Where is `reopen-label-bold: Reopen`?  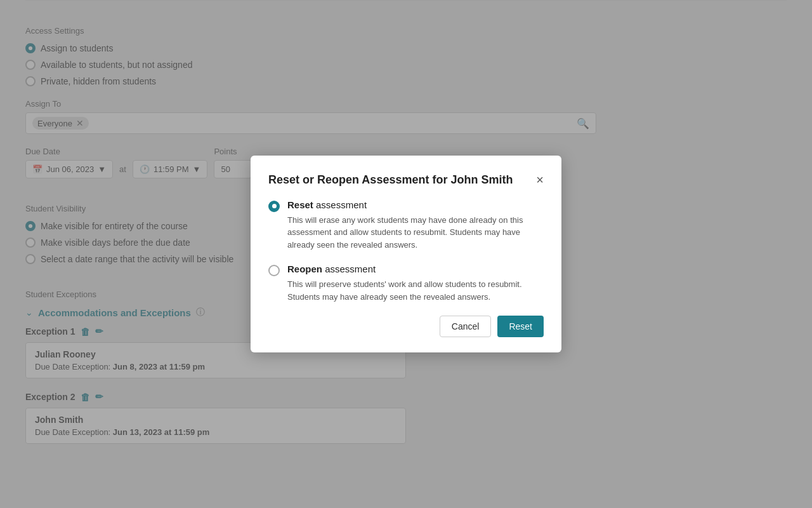
reopen-label-bold: Reopen is located at coordinates (304, 269).